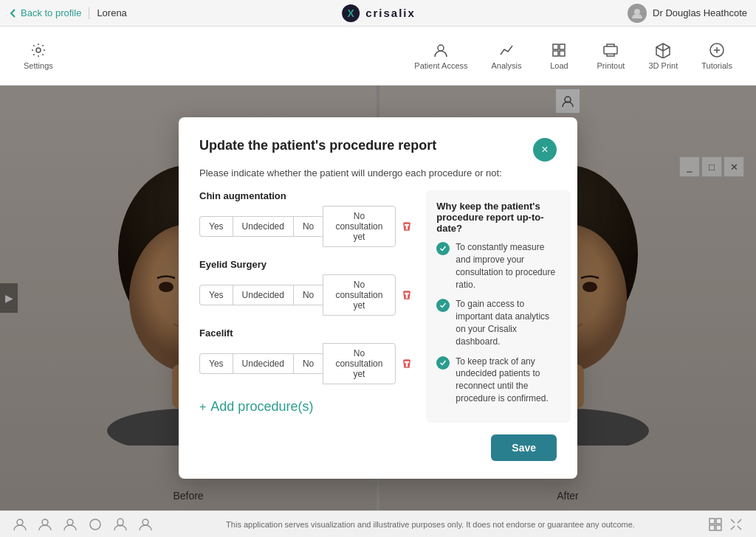 The image size is (756, 537). I want to click on patient-access-label: Patient Access, so click(441, 66).